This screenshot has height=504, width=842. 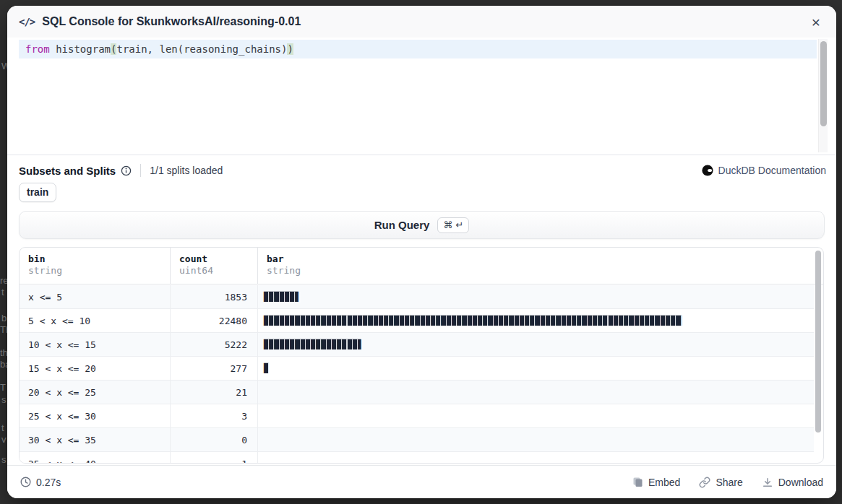 I want to click on cell-bin: 35 < x <= 40, so click(x=95, y=458).